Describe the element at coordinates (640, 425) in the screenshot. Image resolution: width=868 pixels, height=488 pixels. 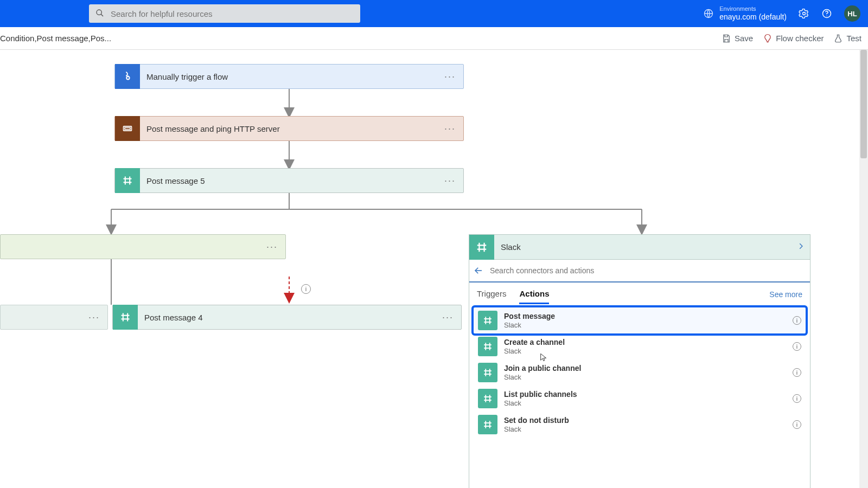
I see `action-item: Set do not disturb Slack i` at that location.